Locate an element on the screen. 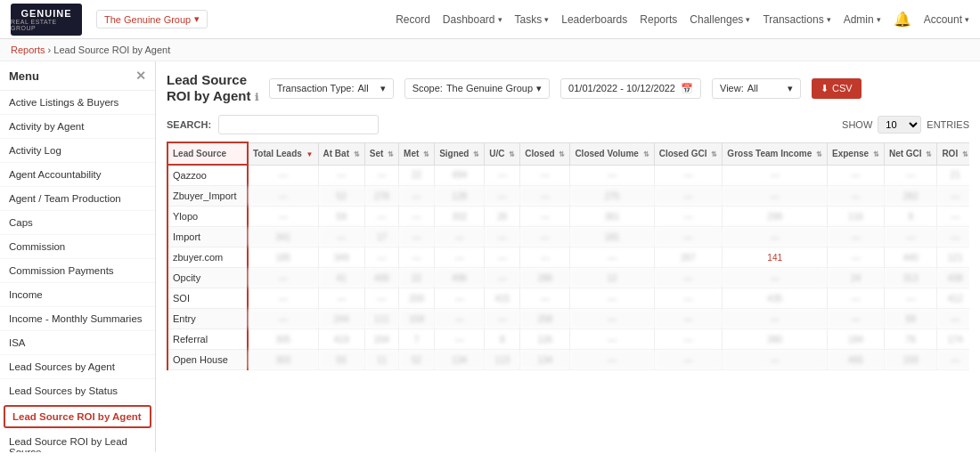  data-cell: 258 is located at coordinates (545, 319).